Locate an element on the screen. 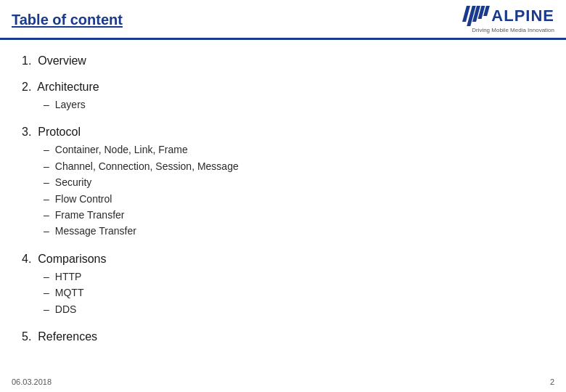  toc-sub-item-3-6: Message Transfer is located at coordinates (294, 231).